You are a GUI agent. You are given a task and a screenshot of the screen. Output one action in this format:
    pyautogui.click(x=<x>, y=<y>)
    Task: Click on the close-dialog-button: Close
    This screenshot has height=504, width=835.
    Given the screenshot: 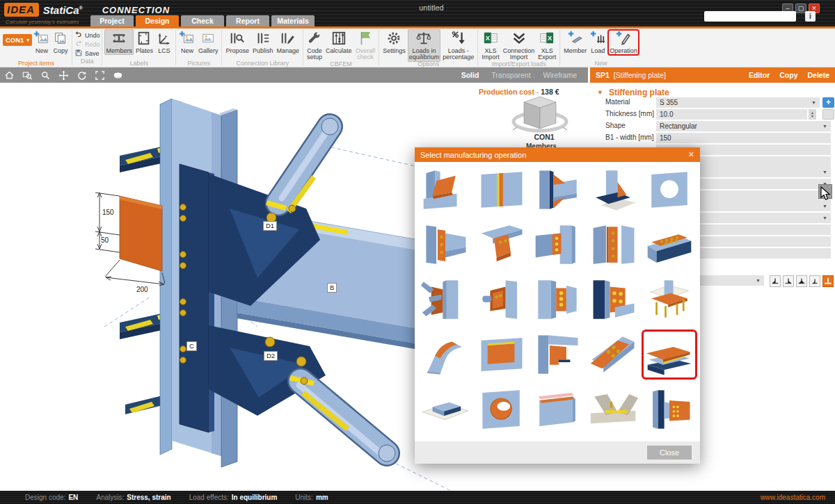 What is the action you would take?
    pyautogui.click(x=669, y=453)
    